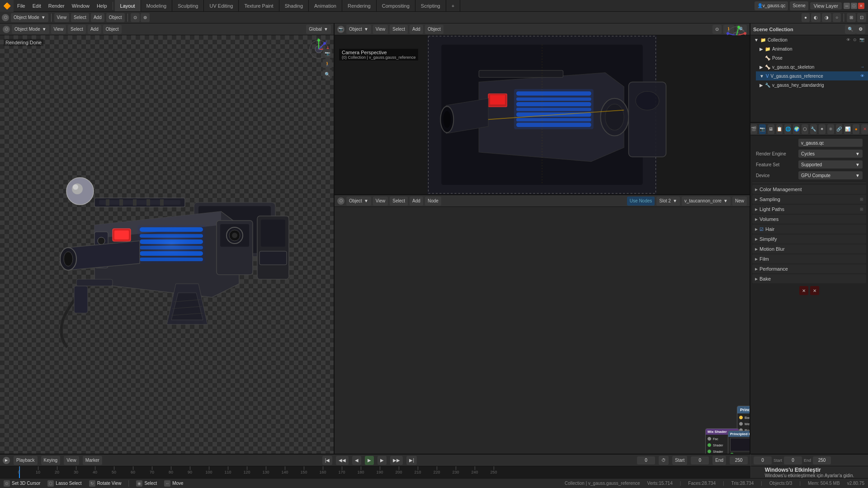 The height and width of the screenshot is (488, 868). What do you see at coordinates (812, 67) in the screenshot?
I see `outliner-skeleton: ▶ 🦴 v_gauss.qc_skeleton →` at bounding box center [812, 67].